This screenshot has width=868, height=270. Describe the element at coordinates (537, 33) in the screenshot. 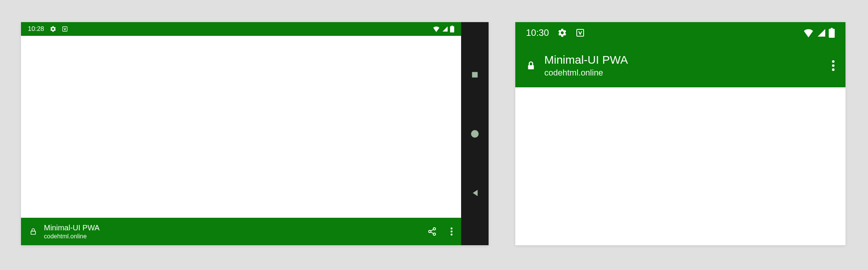

I see `status-time: 10:30` at that location.